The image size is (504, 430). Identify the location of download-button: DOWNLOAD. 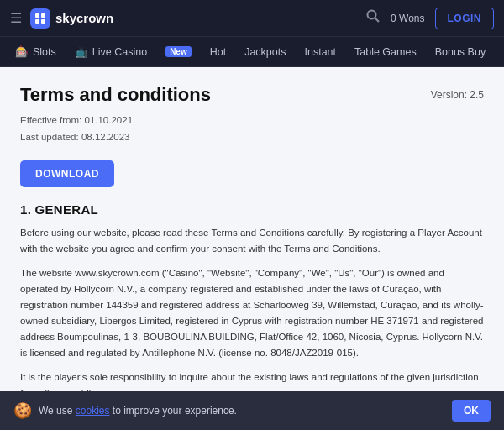
(67, 174).